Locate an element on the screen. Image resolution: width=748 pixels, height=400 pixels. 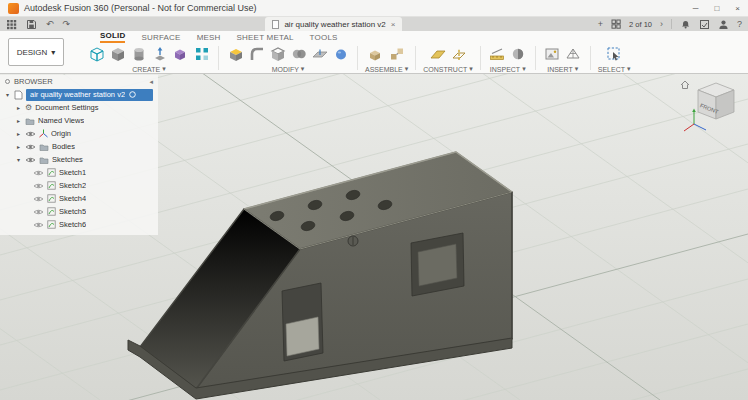
chevron-down-icon: ▾ is located at coordinates (53, 52).